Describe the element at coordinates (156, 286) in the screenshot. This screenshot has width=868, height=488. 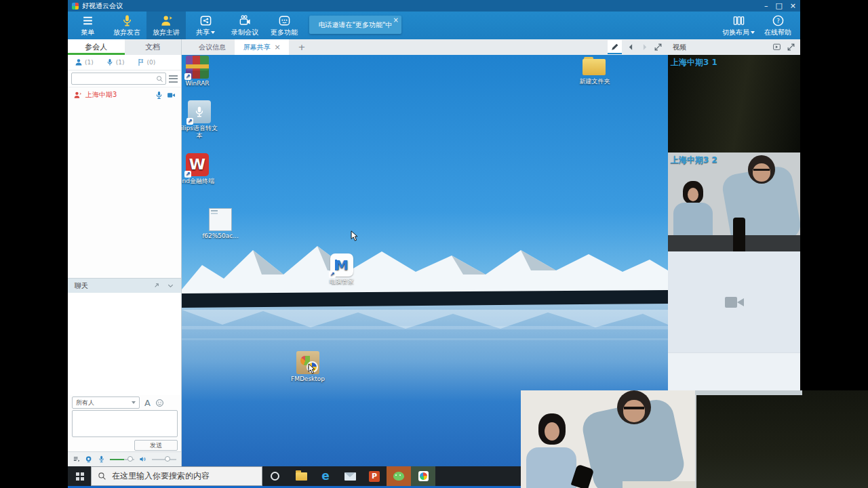
I see `popout-icon` at that location.